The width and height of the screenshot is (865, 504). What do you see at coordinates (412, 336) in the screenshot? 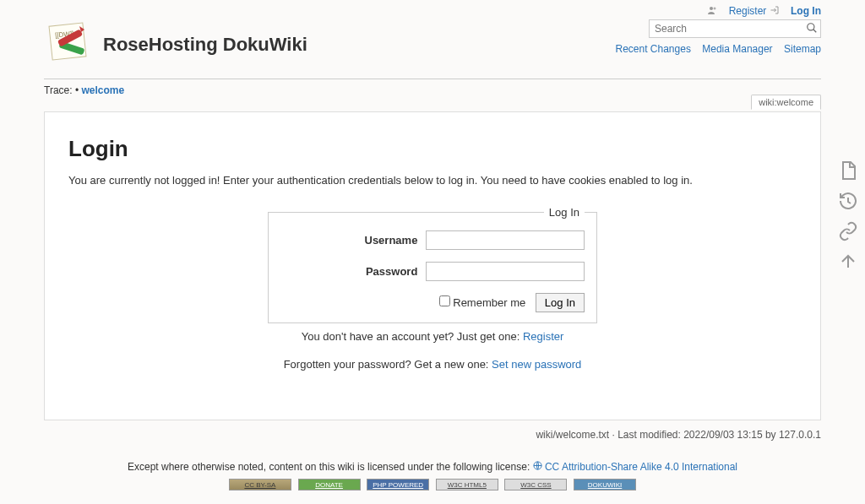
I see `no-account-text: You don't have an account yet? Just get …` at bounding box center [412, 336].